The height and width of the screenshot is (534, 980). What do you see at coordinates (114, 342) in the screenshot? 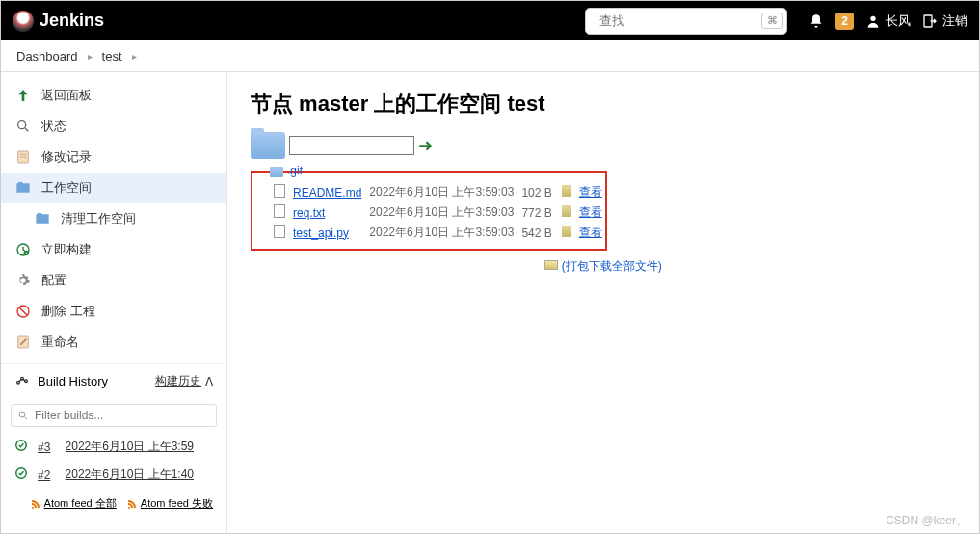
I see `sidebar-item-rename: 重命名` at bounding box center [114, 342].